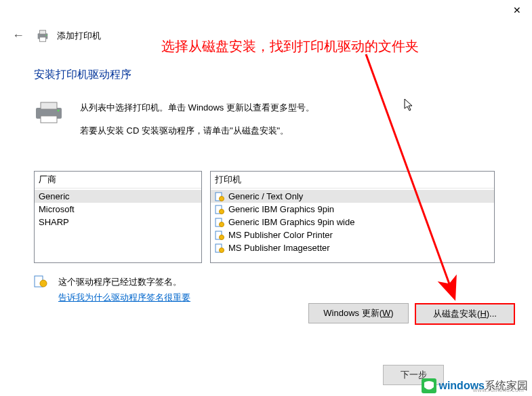  Describe the element at coordinates (352, 217) in the screenshot. I see `printer-listbox: 打印机 Generic / Text Only Generic IBM Grap…` at that location.